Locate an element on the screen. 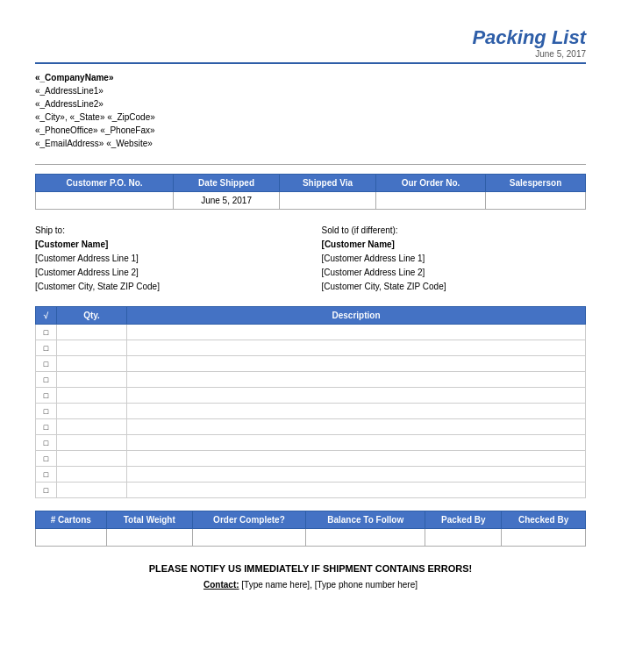  sold-to-label: Sold to (if different): is located at coordinates (454, 231).